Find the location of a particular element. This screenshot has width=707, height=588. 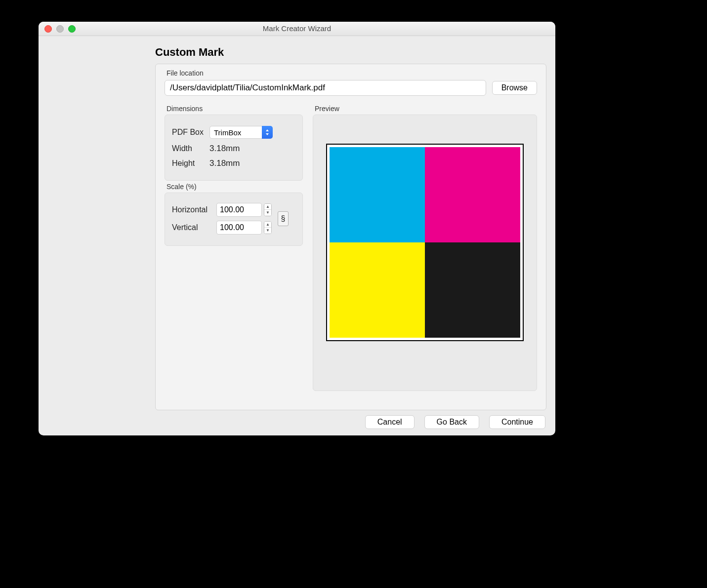

yellow-swatch is located at coordinates (377, 290).